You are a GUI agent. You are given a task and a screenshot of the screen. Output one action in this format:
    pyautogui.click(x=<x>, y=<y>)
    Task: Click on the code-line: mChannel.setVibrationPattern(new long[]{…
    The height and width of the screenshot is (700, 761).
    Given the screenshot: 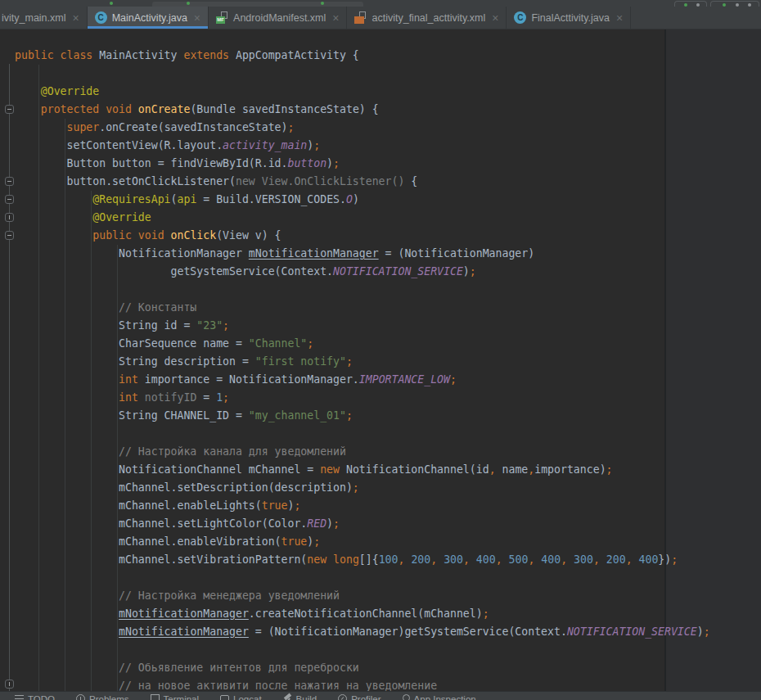 What is the action you would take?
    pyautogui.click(x=388, y=560)
    